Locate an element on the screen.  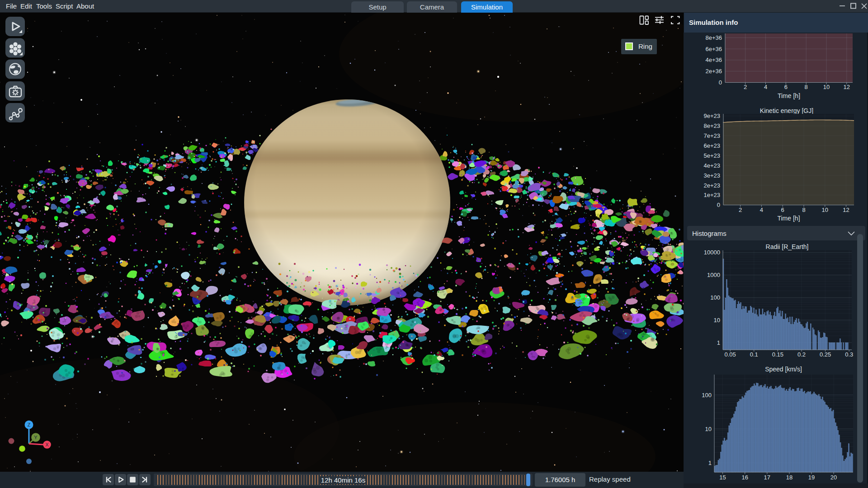
svg-text: 1e+23 is located at coordinates (712, 195).